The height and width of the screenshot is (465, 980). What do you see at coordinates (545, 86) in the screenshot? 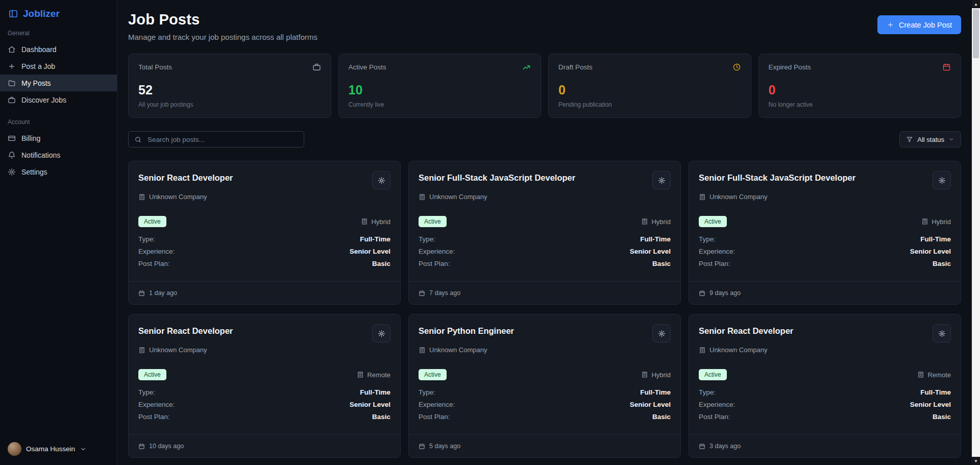
I see `stats-row: Total Posts 52 All your job postings Act…` at bounding box center [545, 86].